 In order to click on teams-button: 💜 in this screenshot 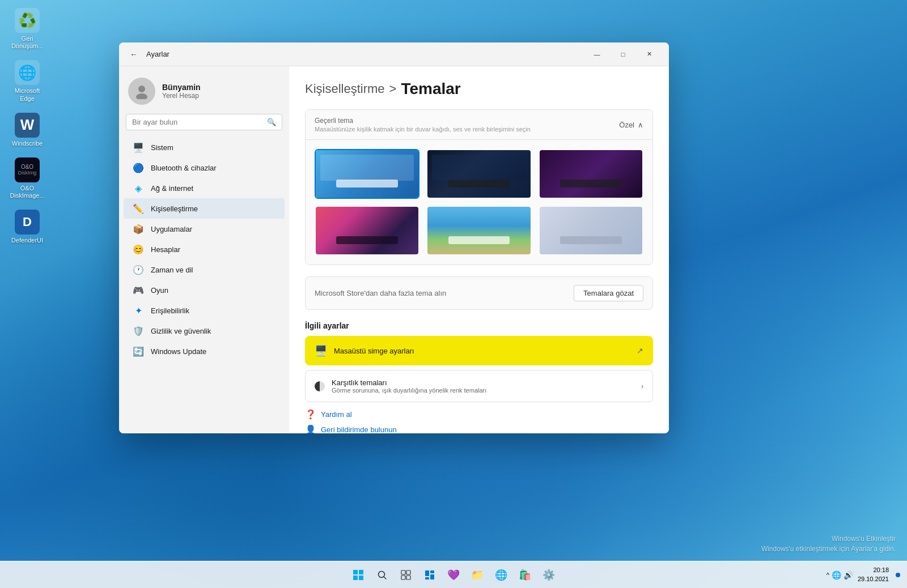, I will do `click(454, 575)`.